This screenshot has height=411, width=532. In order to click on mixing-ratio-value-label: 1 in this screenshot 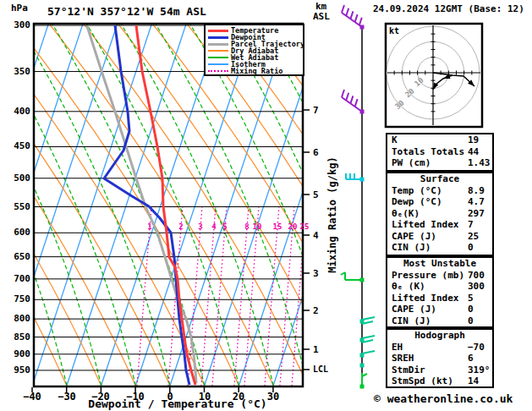, I will do `click(150, 227)`.